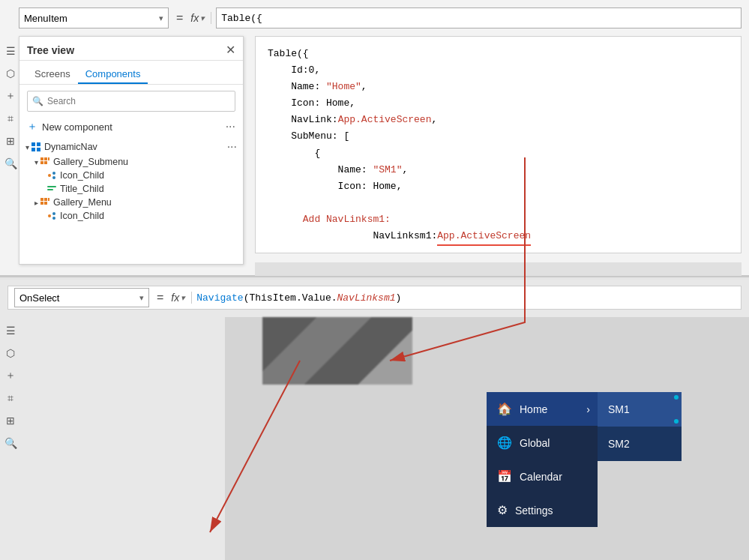  I want to click on tab-components-top: Components, so click(113, 75).